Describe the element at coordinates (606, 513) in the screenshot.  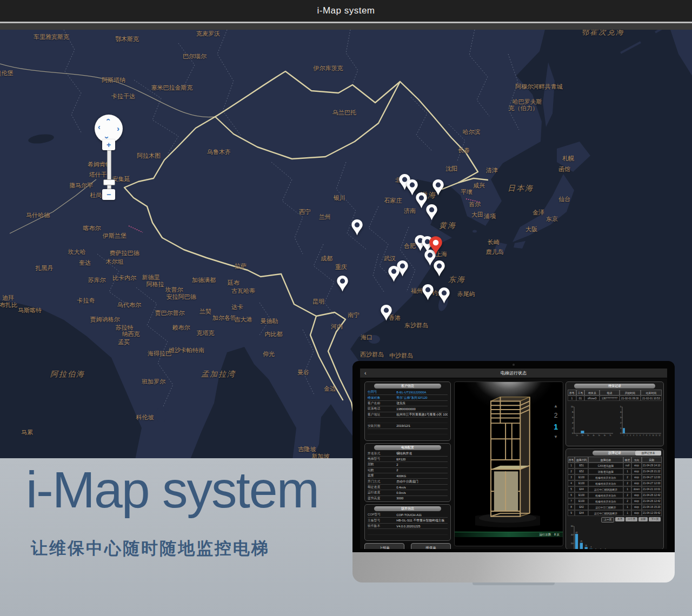
I see `table-cell: 运行中门锁回路断开` at that location.